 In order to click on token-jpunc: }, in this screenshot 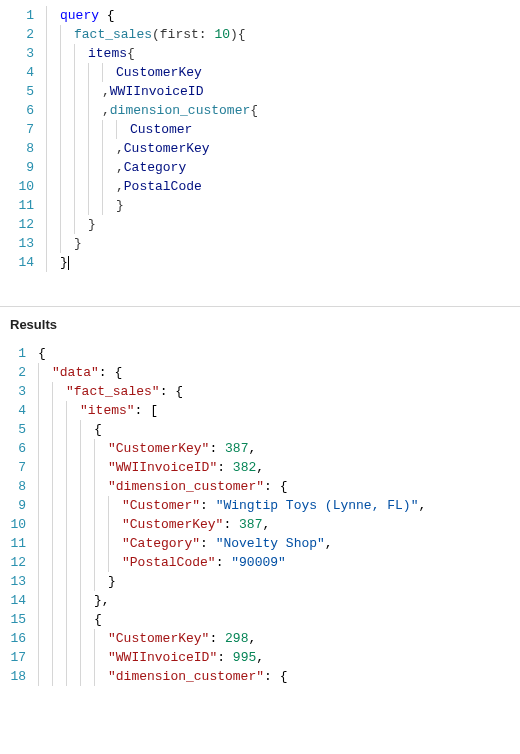, I will do `click(102, 600)`.